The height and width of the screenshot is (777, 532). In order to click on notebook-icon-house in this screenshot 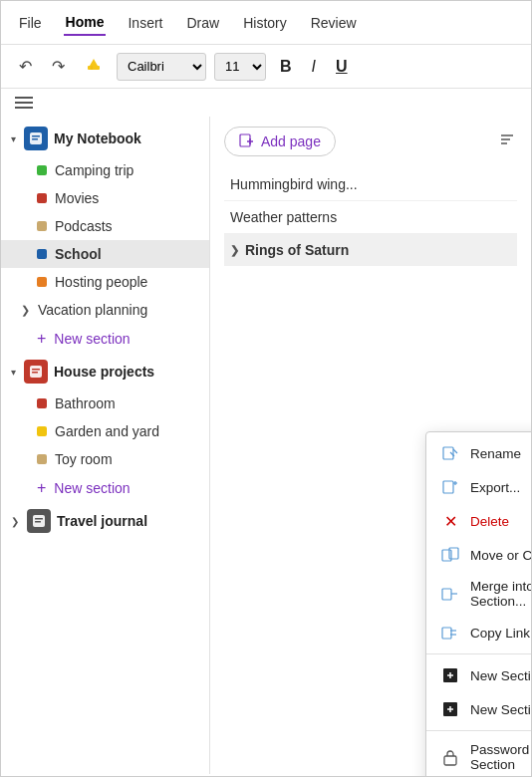, I will do `click(36, 372)`.